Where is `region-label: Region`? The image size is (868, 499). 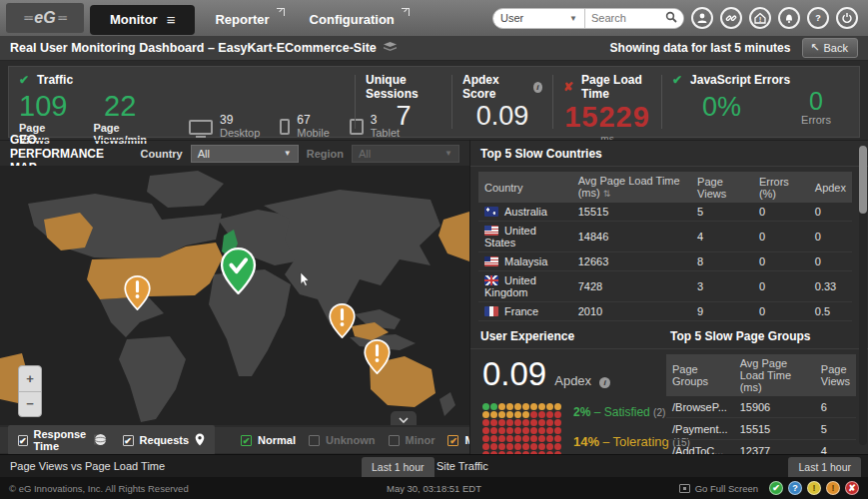 region-label: Region is located at coordinates (326, 154).